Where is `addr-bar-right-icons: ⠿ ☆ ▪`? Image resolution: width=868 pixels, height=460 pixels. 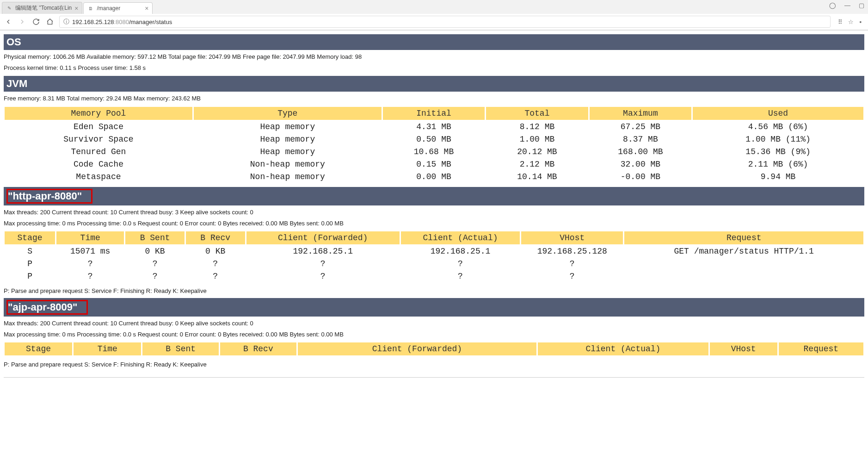
addr-bar-right-icons: ⠿ ☆ ▪ is located at coordinates (850, 22).